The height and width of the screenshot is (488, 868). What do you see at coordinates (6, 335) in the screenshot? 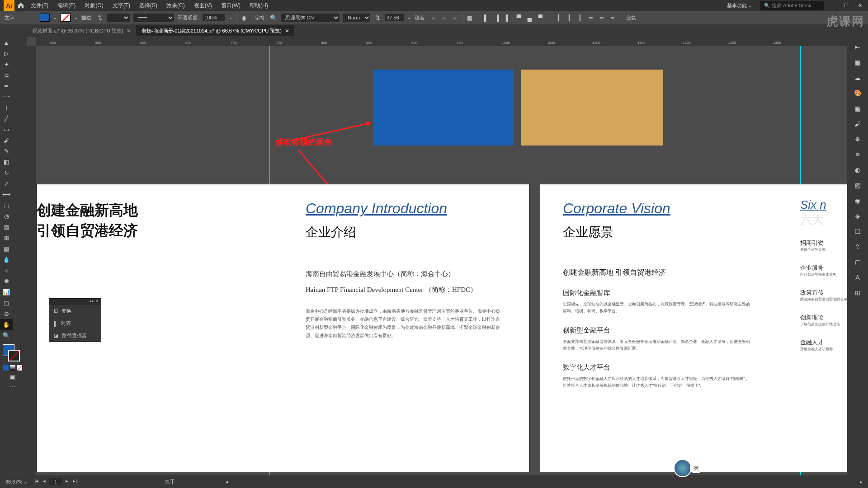
I see `zoom-tool: 🔍` at bounding box center [6, 335].